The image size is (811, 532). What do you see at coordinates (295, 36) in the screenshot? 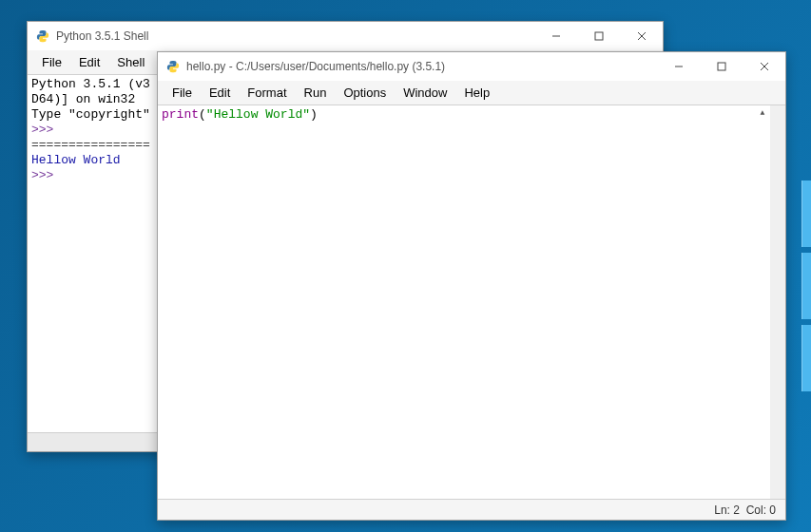
I see `shell-title: Python 3.5.1 Shell` at bounding box center [295, 36].